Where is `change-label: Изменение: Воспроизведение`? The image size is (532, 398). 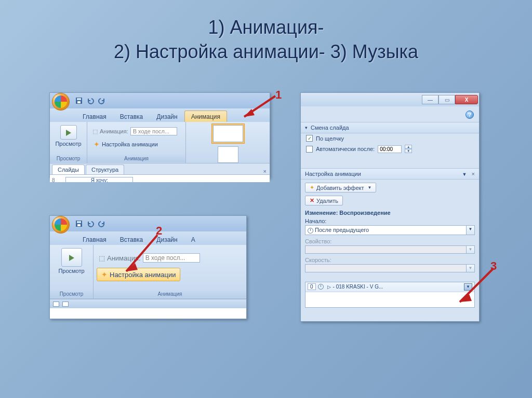 change-label: Изменение: Воспроизведение is located at coordinates (390, 213).